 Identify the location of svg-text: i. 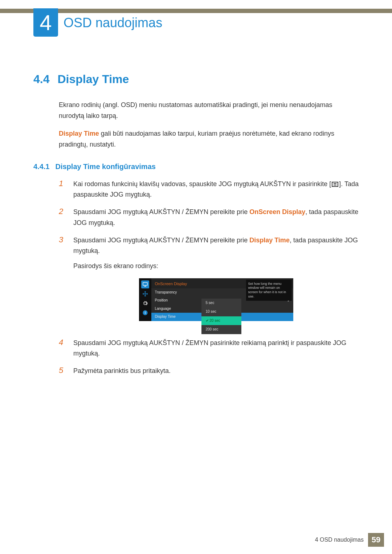
(145, 313).